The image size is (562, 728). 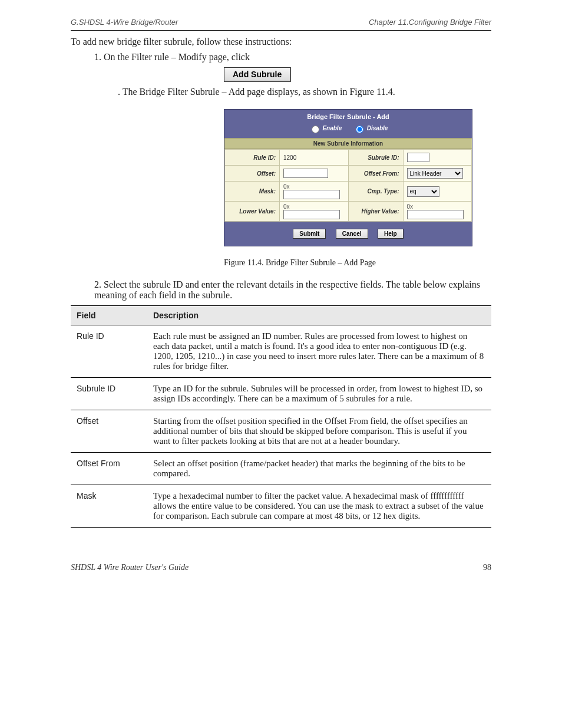 What do you see at coordinates (376, 192) in the screenshot?
I see `label-cmp-type: Cmp. Type:` at bounding box center [376, 192].